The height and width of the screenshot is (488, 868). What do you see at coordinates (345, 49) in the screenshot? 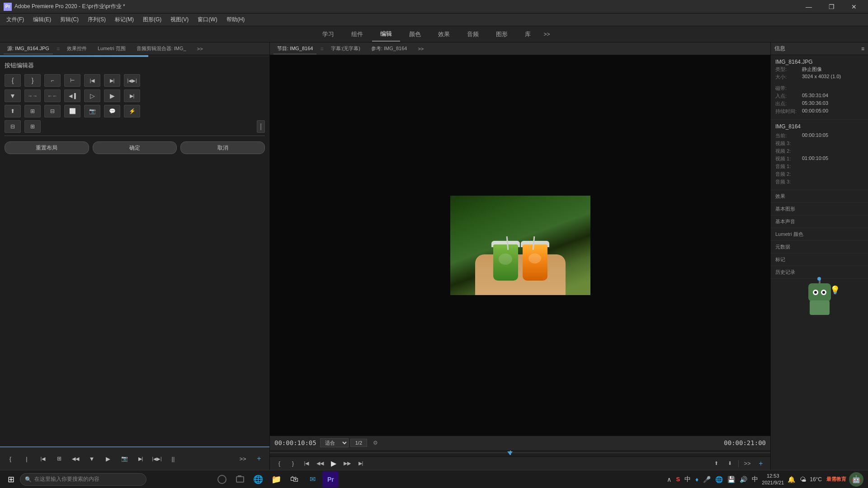
I see `caption-tab: 字幕:(无字幕)` at bounding box center [345, 49].